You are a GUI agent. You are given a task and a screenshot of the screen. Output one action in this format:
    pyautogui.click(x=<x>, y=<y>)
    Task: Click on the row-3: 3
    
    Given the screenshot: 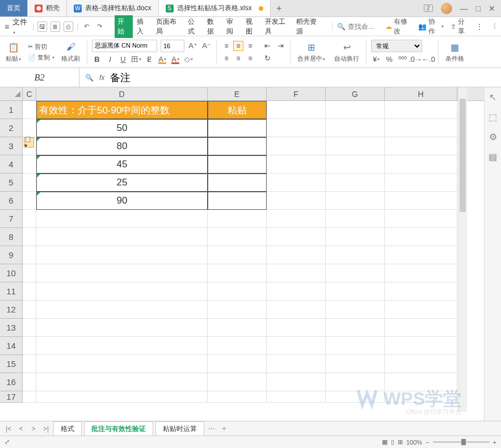 What is the action you would take?
    pyautogui.click(x=11, y=146)
    